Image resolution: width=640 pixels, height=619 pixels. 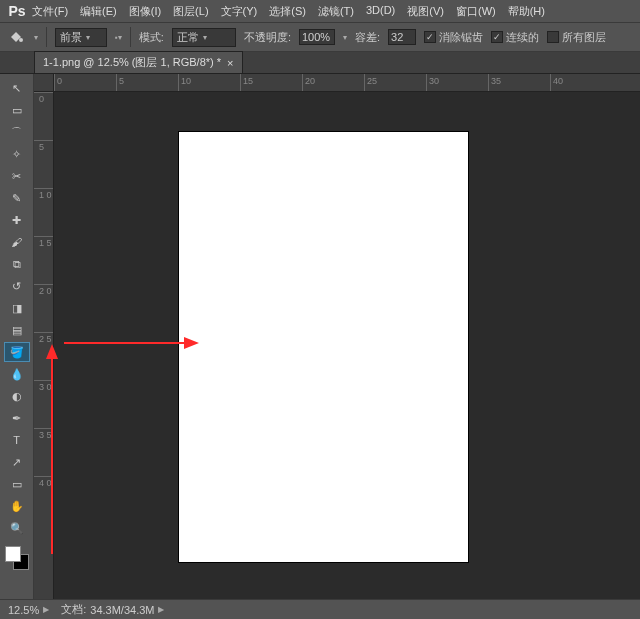 What do you see at coordinates (584, 38) in the screenshot?
I see `all-layers-label: 所有图层` at bounding box center [584, 38].